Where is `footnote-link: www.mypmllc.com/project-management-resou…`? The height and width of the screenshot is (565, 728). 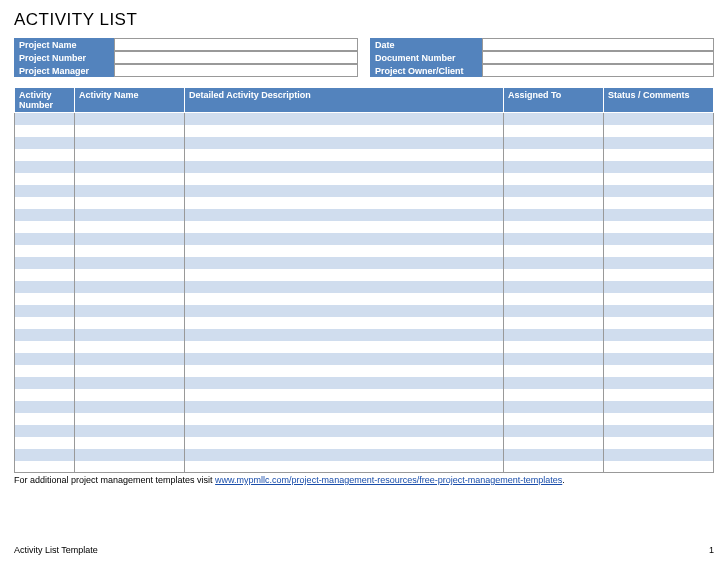
footnote-link: www.mypmllc.com/project-management-resou… is located at coordinates (388, 480).